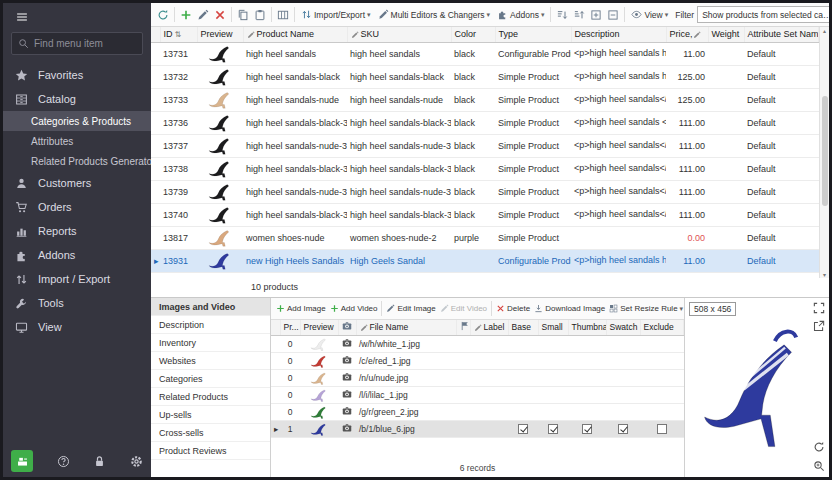 The width and height of the screenshot is (832, 480). What do you see at coordinates (489, 344) in the screenshot?
I see `cell-label` at bounding box center [489, 344].